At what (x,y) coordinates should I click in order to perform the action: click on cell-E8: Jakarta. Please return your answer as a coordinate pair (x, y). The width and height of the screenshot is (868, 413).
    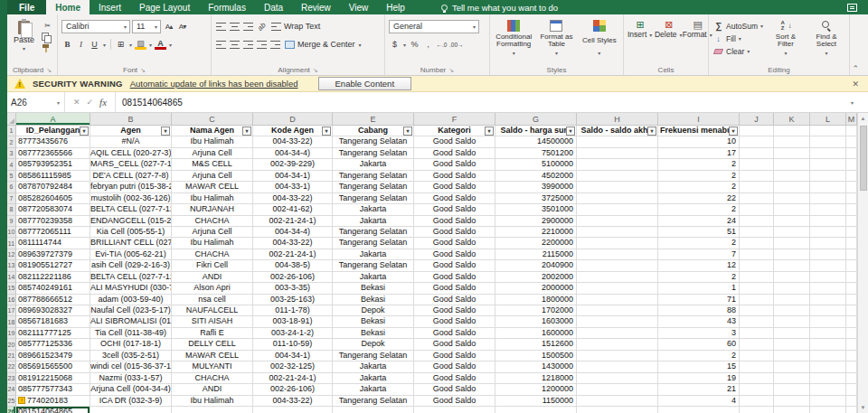
    Looking at the image, I should click on (373, 210).